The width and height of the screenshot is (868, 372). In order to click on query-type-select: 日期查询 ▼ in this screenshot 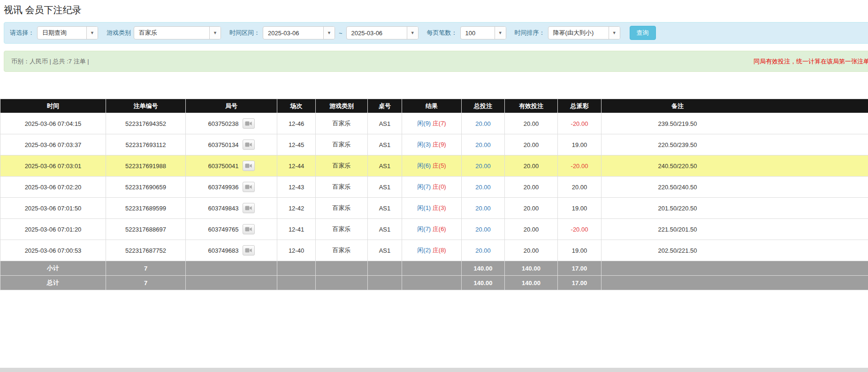, I will do `click(68, 33)`.